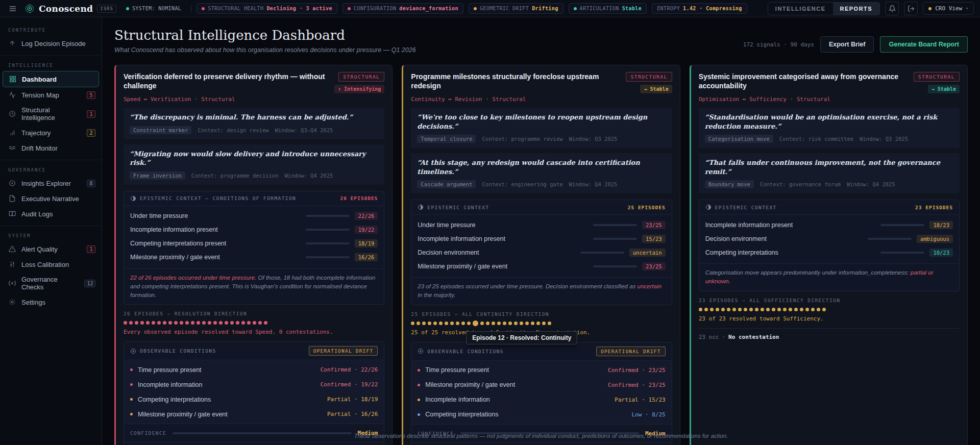  Describe the element at coordinates (70, 9) in the screenshot. I see `brand: Conoscend ISRS` at that location.